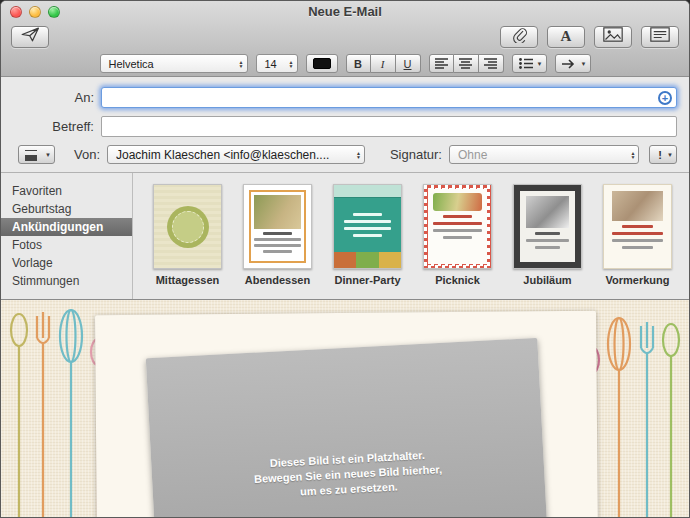 This screenshot has height=518, width=690. What do you see at coordinates (548, 280) in the screenshot?
I see `template-label: Jubiläum` at bounding box center [548, 280].